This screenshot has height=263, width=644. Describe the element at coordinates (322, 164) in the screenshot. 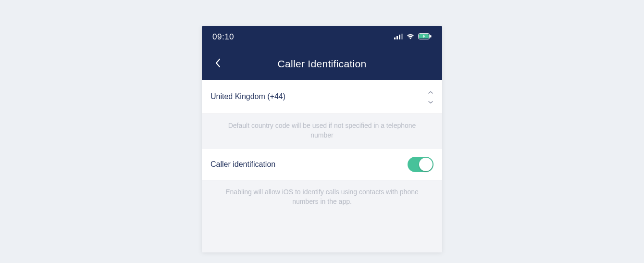

I see `caller-id-row: Caller identification` at that location.